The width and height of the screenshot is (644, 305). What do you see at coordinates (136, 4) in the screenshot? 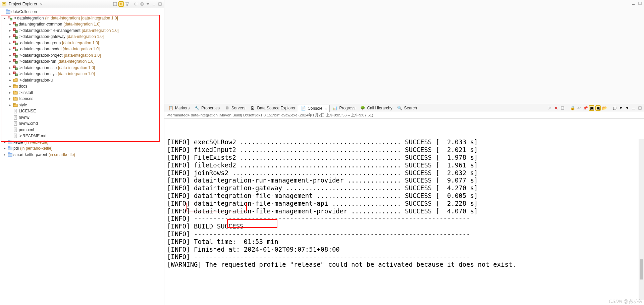
I see `focus-icon` at bounding box center [136, 4].